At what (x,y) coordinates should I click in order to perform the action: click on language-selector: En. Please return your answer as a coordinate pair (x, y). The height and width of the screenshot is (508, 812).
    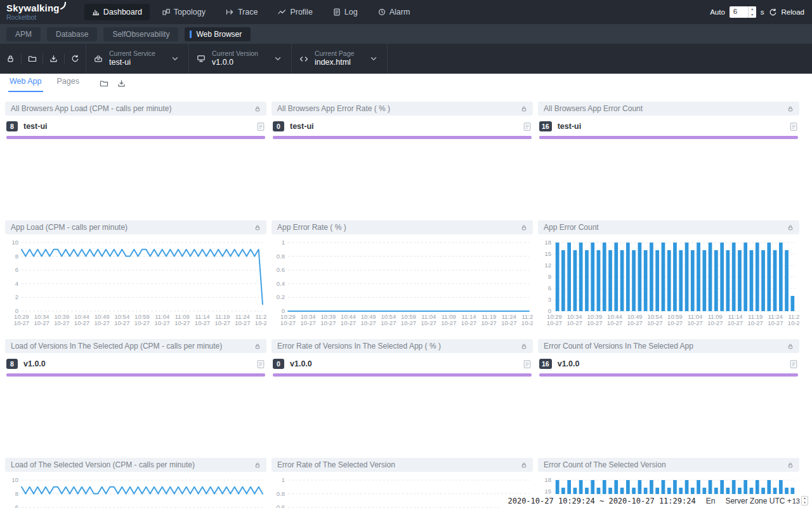
    Looking at the image, I should click on (710, 501).